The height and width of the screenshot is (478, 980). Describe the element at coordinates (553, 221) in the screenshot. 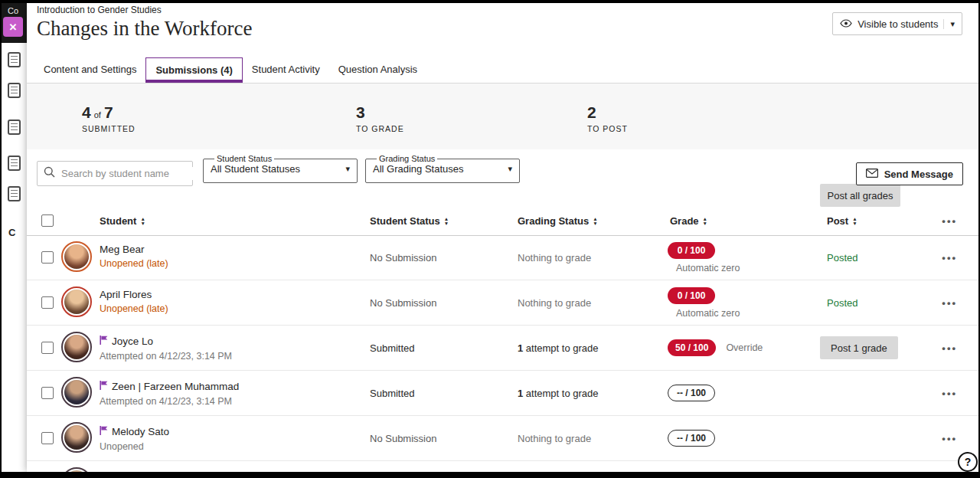

I see `header-grading-status-label: Grading Status` at that location.